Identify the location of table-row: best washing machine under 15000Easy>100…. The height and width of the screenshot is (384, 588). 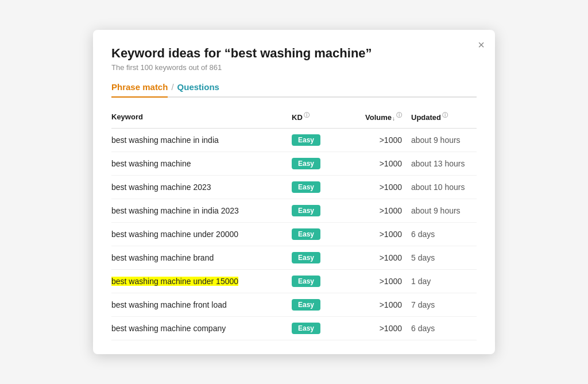
(294, 281).